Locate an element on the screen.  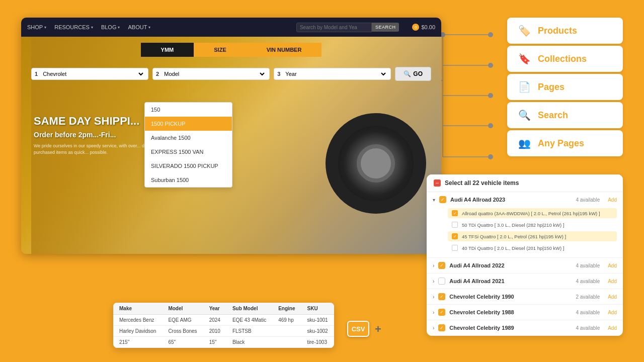
sub-checkbox-40tdi is located at coordinates (455, 248).